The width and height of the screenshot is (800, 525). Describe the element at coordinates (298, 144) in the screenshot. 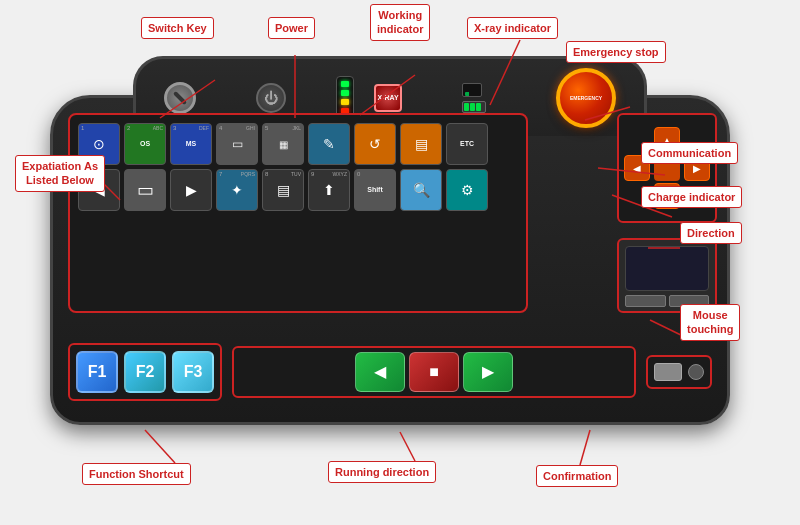

I see `key-row-1: 1⊙ 2ABCOS 3DEFMS 4GHI▭ 5JKL▦ ✎ ↺ ▤ ETC` at that location.